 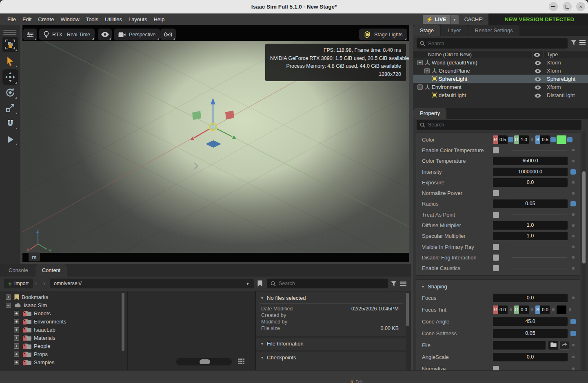 What do you see at coordinates (18, 270) in the screenshot?
I see `tab-console: Console` at bounding box center [18, 270].